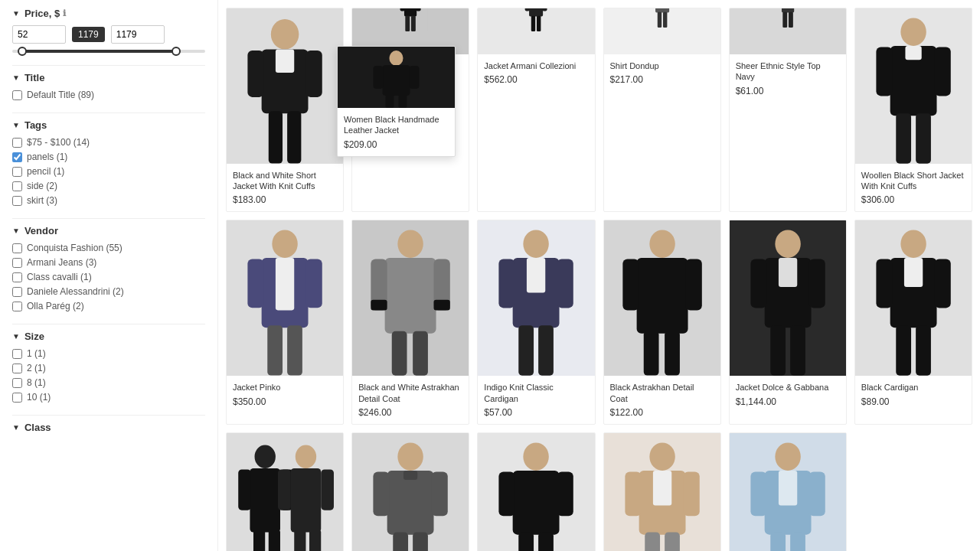 Image resolution: width=980 pixels, height=551 pixels. What do you see at coordinates (109, 78) in the screenshot?
I see `title-filter-title: ▼ Title` at bounding box center [109, 78].